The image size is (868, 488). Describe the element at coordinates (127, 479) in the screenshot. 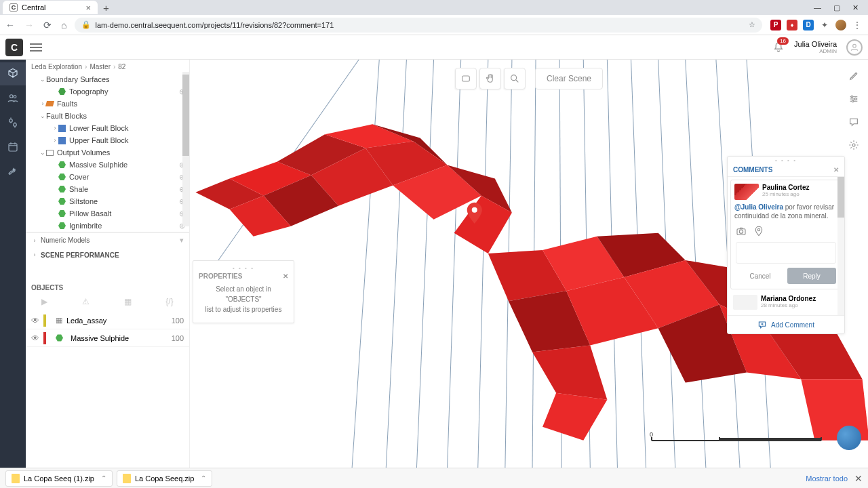

I see `zip-file-icon` at that location.